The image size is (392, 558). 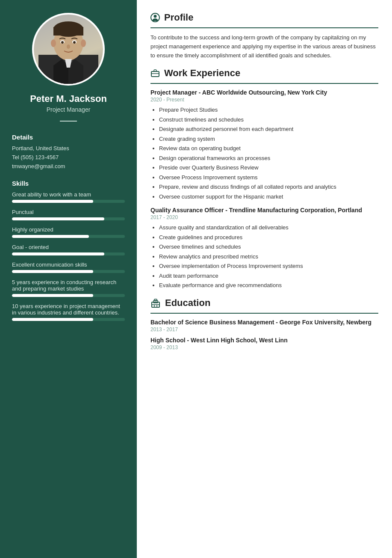 I want to click on duty-item: Create guidelines and procedures, so click(x=268, y=237).